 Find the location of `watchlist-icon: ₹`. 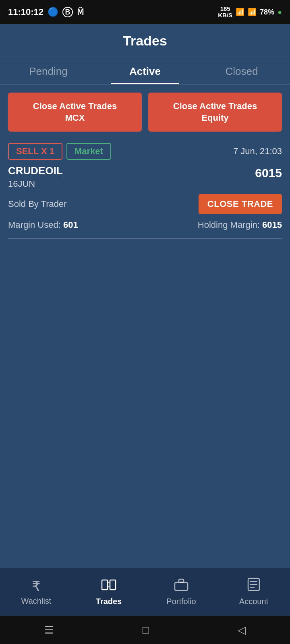

watchlist-icon: ₹ is located at coordinates (36, 586).